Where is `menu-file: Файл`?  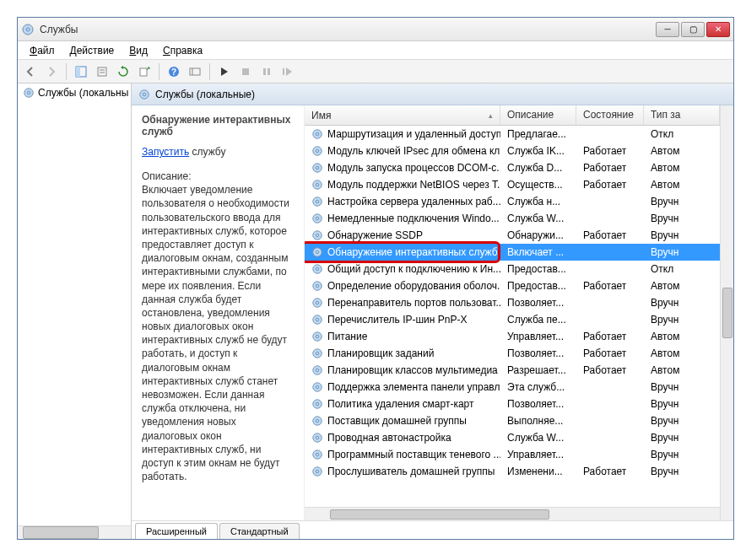 menu-file: Файл is located at coordinates (42, 51).